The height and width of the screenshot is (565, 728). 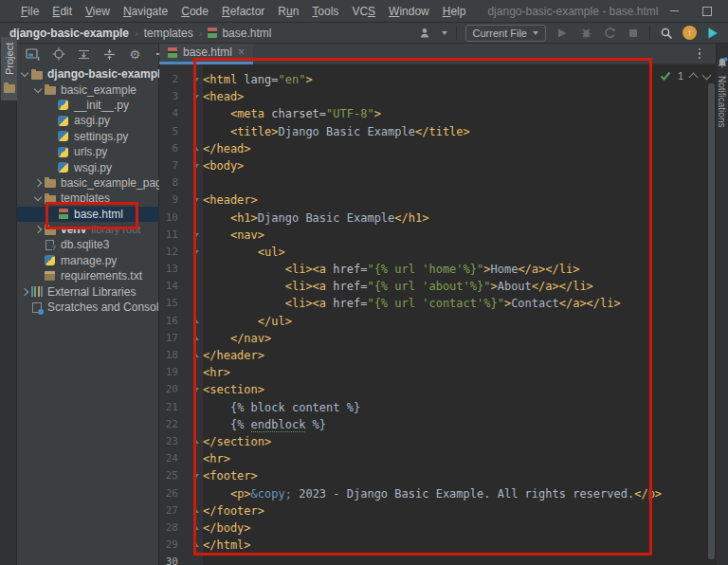 What do you see at coordinates (169, 390) in the screenshot?
I see `line-number: 20` at bounding box center [169, 390].